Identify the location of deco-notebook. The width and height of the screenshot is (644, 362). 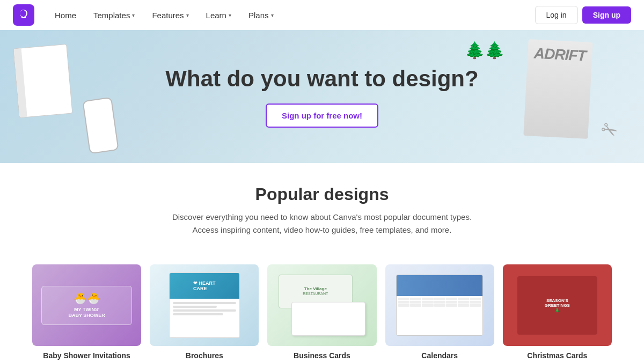
(43, 81).